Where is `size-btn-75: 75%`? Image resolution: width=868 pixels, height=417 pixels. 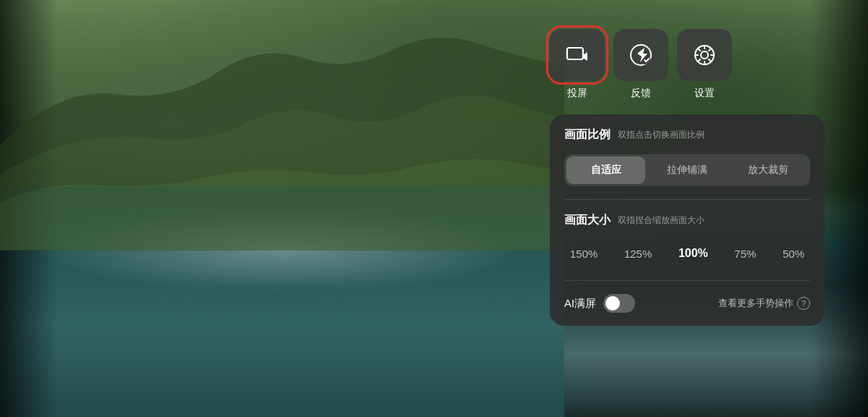
size-btn-75: 75% is located at coordinates (745, 253).